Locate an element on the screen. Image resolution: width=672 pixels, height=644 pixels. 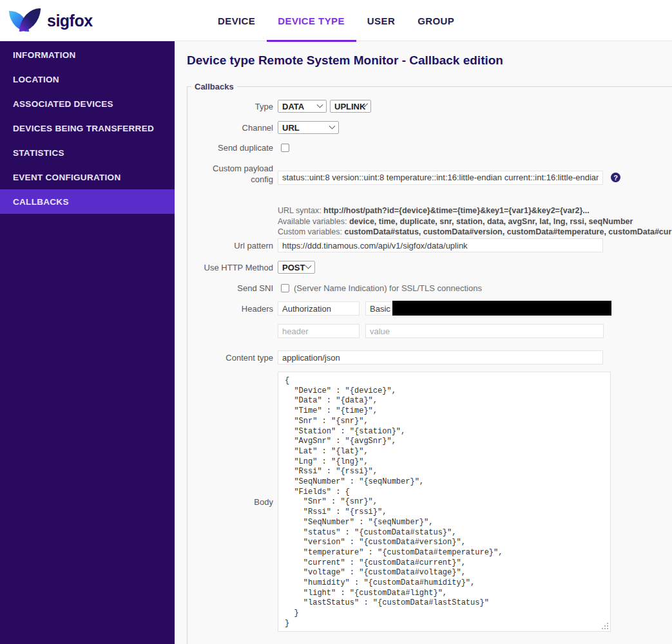
channel-select: URL is located at coordinates (308, 128).